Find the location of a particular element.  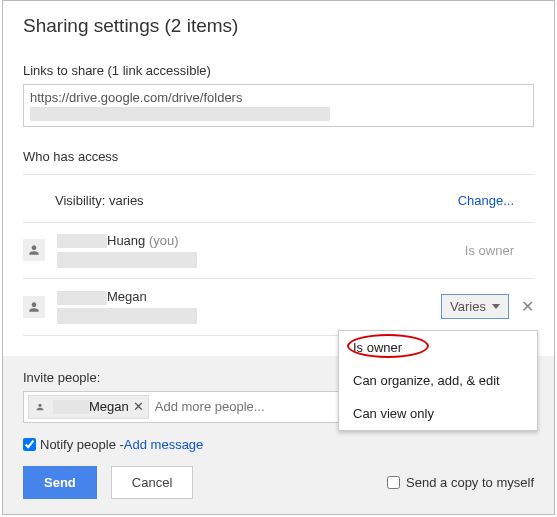

notify-row: Notify people - Add message is located at coordinates (278, 444).